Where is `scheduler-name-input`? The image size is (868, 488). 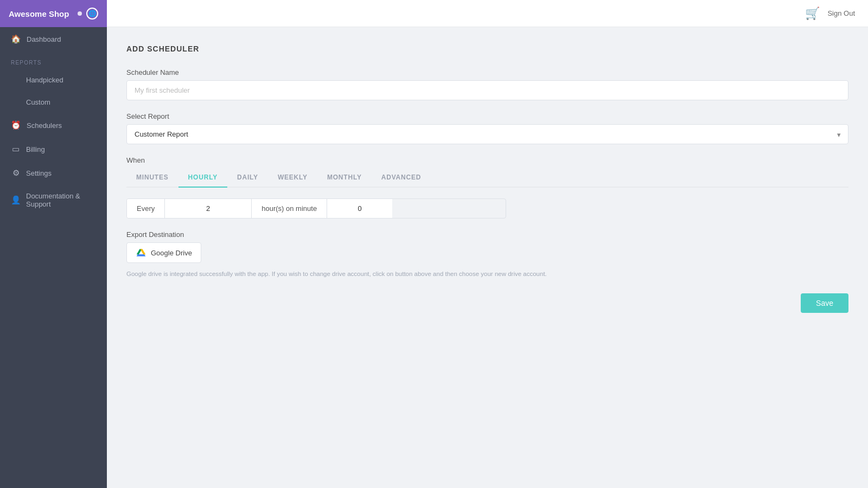
scheduler-name-input is located at coordinates (487, 90).